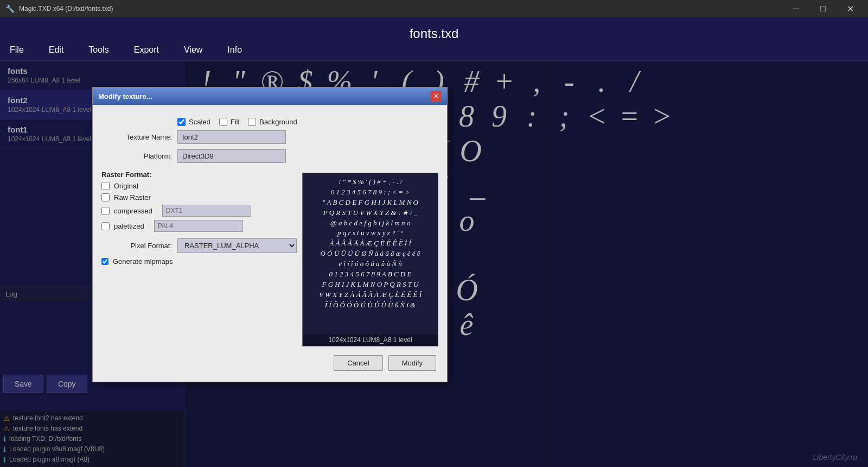  I want to click on preview-row-7: À Á Â Ã Ä Å Æ Ç È É Ê Ë Ì Í, so click(370, 243).